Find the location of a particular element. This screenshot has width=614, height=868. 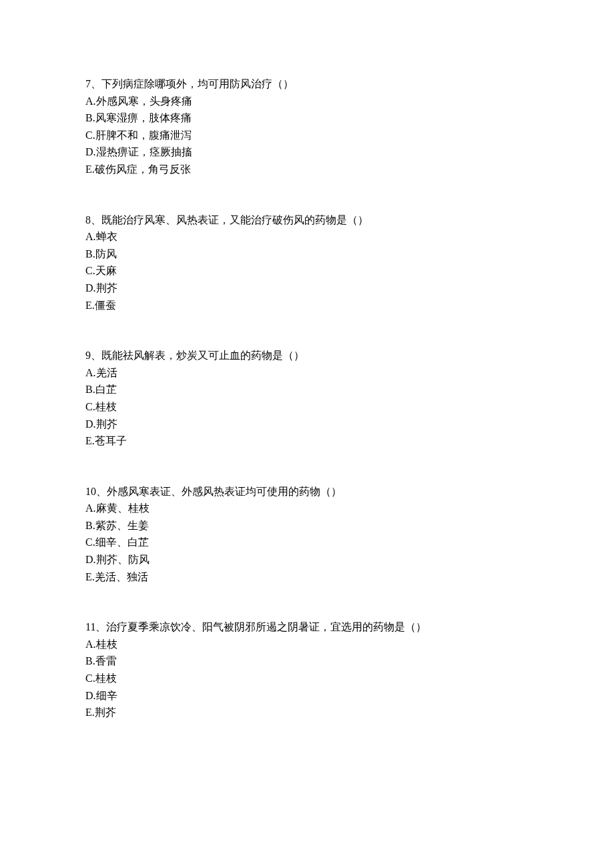

question-text: 8、既能治疗风寒、风热表证，又能治疗破伤风的药物是（） is located at coordinates (350, 220).